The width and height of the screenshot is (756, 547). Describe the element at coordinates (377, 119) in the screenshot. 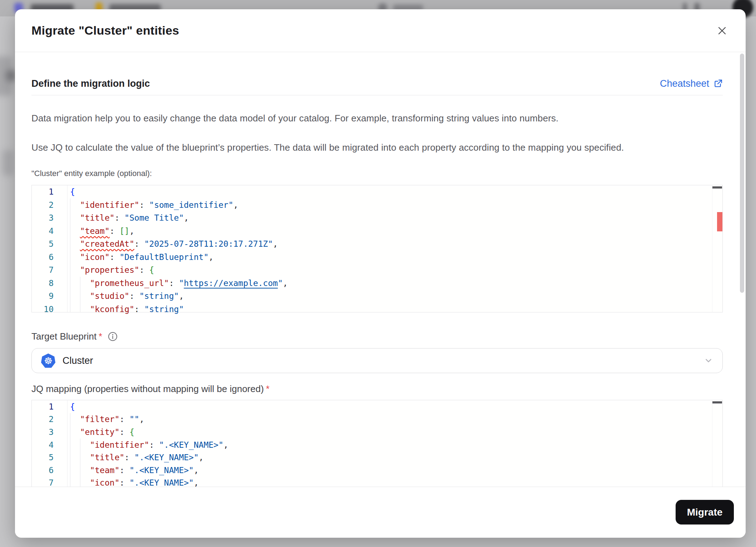

I see `description-paragraph-1: Data migration help you to easily change…` at that location.